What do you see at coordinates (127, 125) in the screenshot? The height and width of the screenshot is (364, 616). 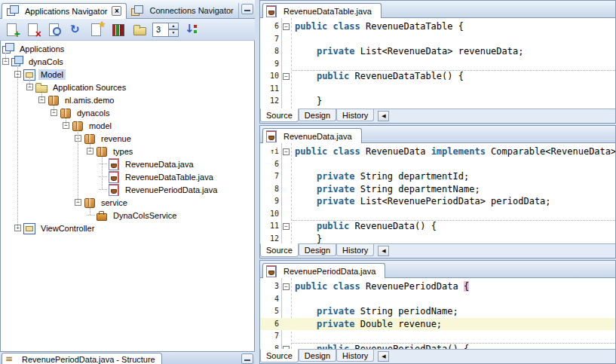 I see `tree-item-model: −model` at bounding box center [127, 125].